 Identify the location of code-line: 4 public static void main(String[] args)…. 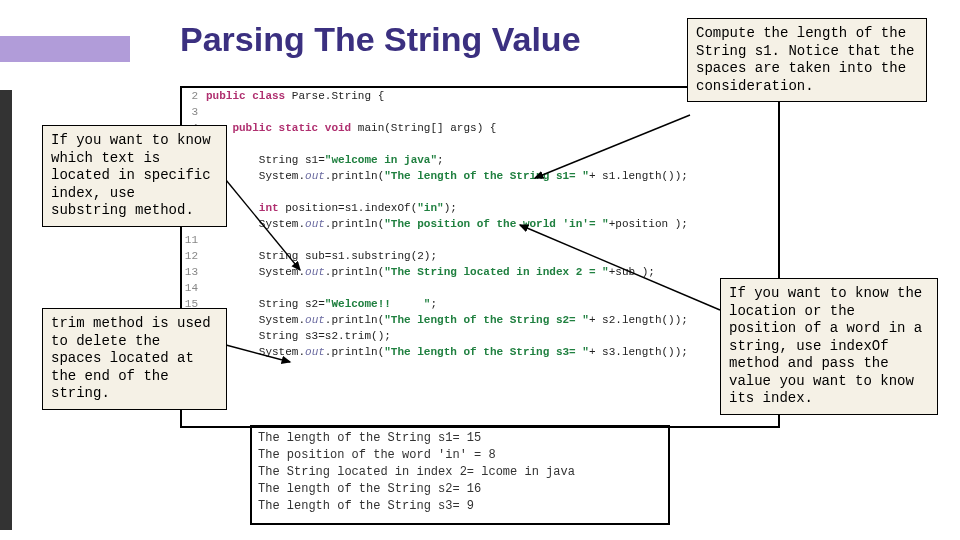
(480, 128).